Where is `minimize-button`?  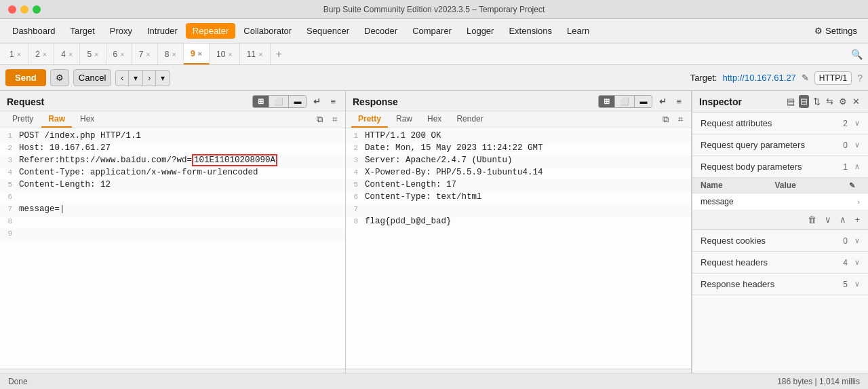
minimize-button is located at coordinates (24, 10).